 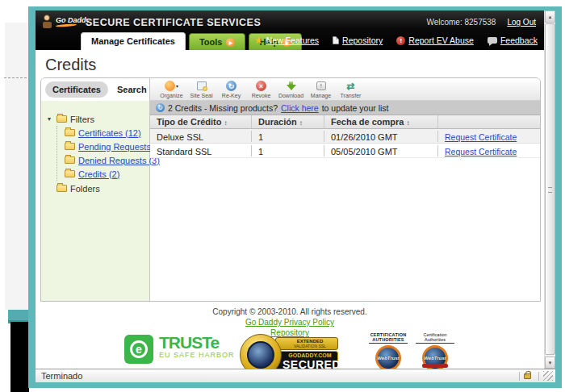 I want to click on toolbar-transfer-button: ⇄ Transfer, so click(x=350, y=89).